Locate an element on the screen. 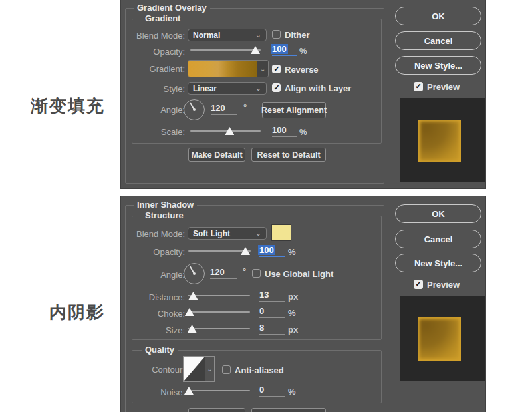  angle-label: Angle: is located at coordinates (153, 110).